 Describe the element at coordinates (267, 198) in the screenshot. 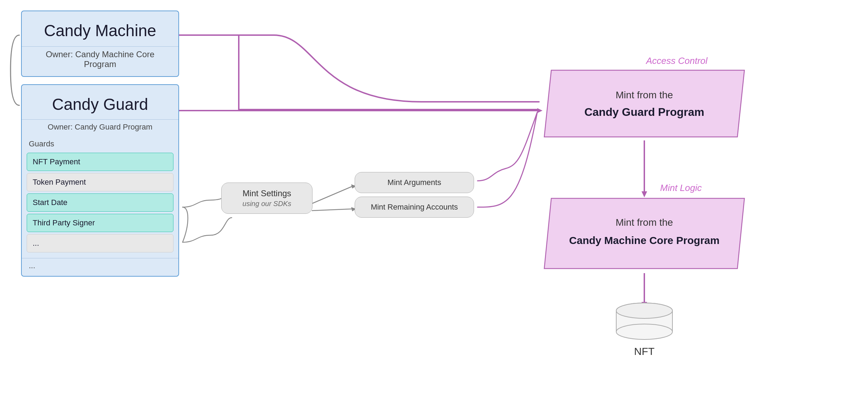

I see `mint-settings-box: Mint Settings using our SDKs` at that location.